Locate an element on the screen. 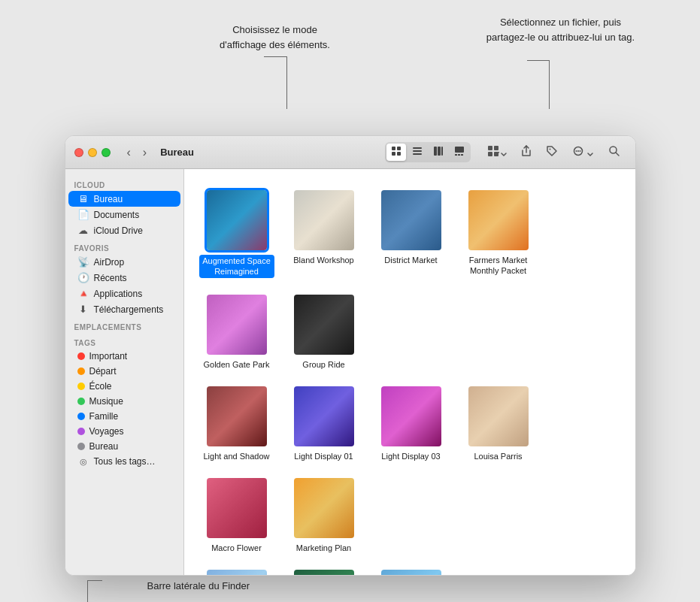 The width and height of the screenshot is (700, 602). file-item-farmers: Farmers Market Monthly Packet is located at coordinates (498, 233).